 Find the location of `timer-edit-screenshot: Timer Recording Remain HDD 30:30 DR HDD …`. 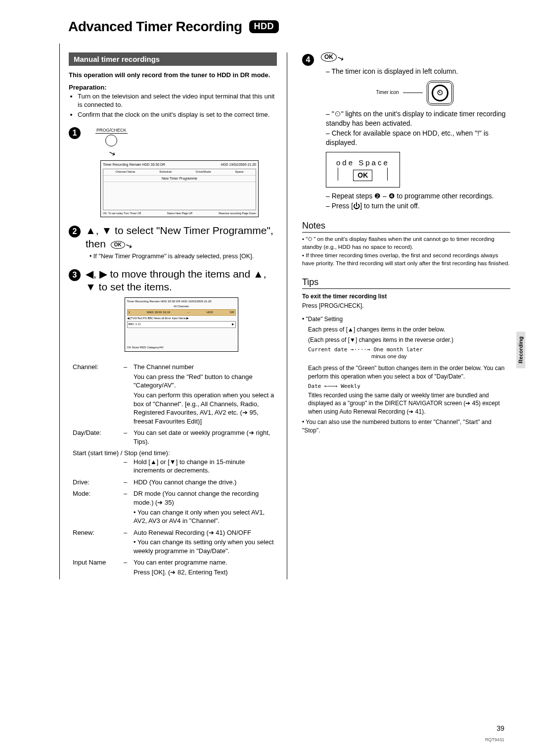

timer-edit-screenshot: Timer Recording Remain HDD 30:30 DR HDD … is located at coordinates (181, 325).